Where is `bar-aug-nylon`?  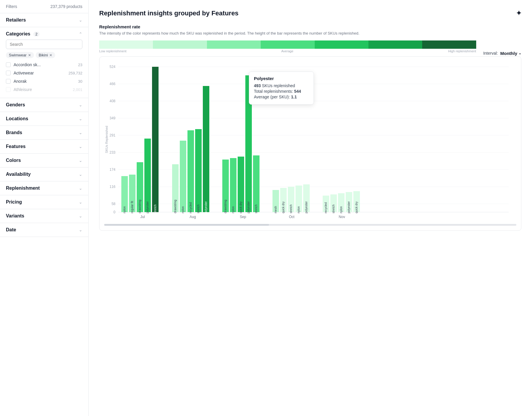
bar-aug-nylon is located at coordinates (183, 176).